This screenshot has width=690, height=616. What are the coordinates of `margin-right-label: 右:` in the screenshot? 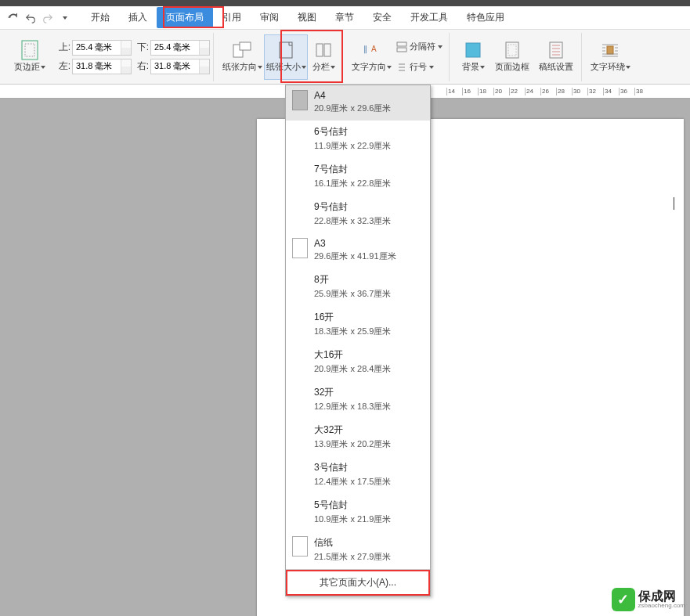 It's located at (141, 66).